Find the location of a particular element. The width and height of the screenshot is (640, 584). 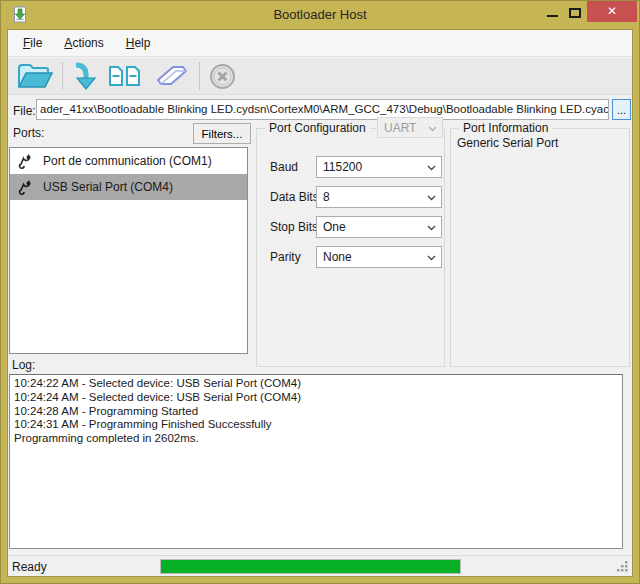

abort-button is located at coordinates (222, 76).